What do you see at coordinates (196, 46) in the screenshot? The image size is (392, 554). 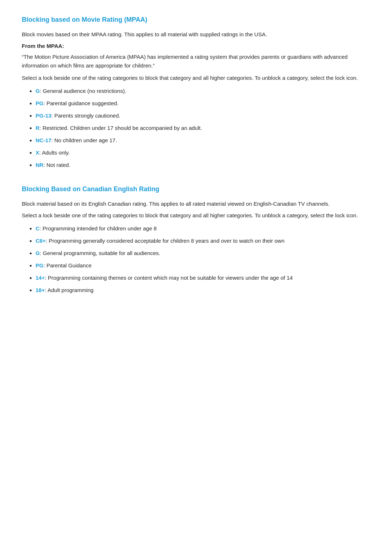 I see `from-mpaa-label: From the MPAA:` at bounding box center [196, 46].